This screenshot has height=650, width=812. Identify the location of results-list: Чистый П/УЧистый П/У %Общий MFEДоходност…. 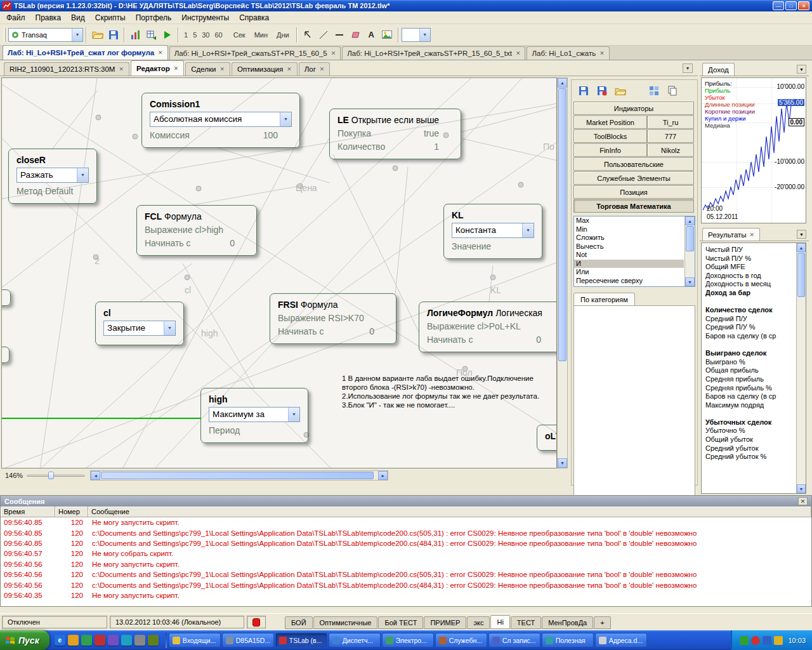
(754, 368).